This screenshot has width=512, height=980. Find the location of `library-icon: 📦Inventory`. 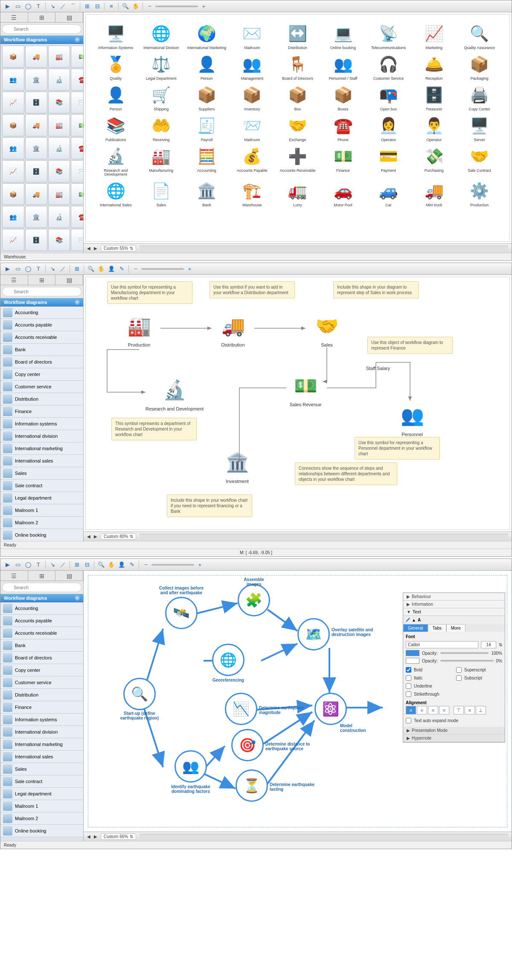

library-icon: 📦Inventory is located at coordinates (253, 98).